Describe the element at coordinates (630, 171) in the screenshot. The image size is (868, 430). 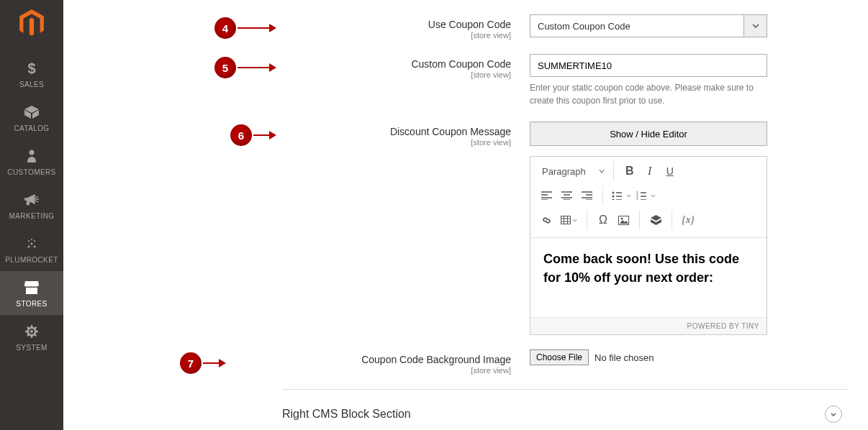
I see `bold-icon: B` at that location.